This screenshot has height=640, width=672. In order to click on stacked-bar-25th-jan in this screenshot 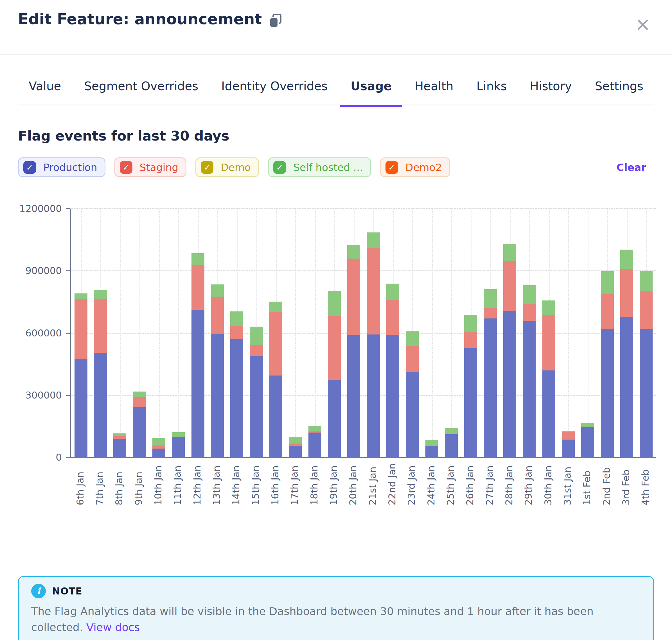, I will do `click(451, 443)`.